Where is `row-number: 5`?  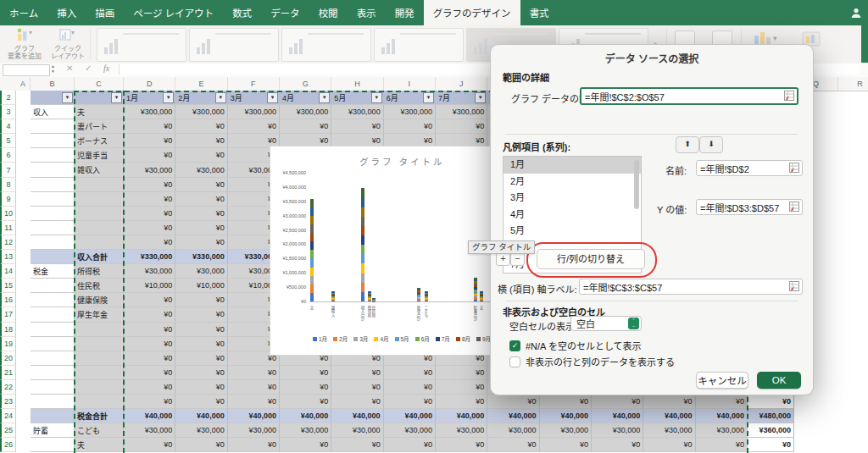 row-number: 5 is located at coordinates (8, 141).